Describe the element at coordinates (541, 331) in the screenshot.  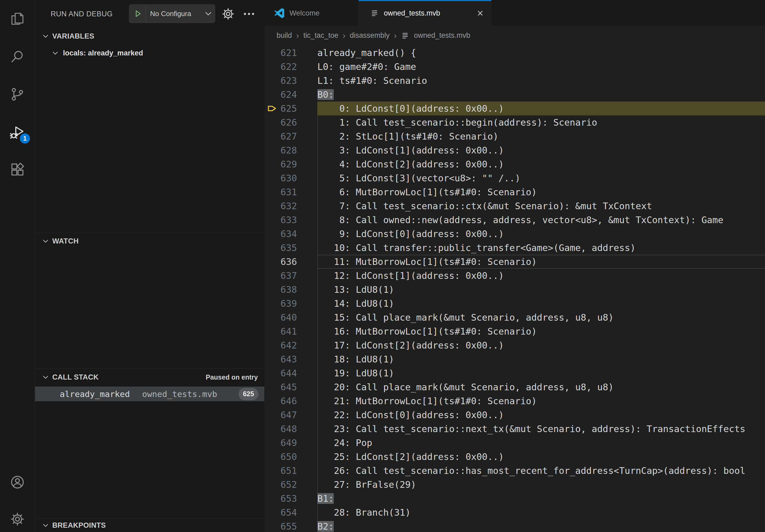
I see `code-text: 16: MutBorrowLoc[1](ts#1#0: Scenario)` at that location.